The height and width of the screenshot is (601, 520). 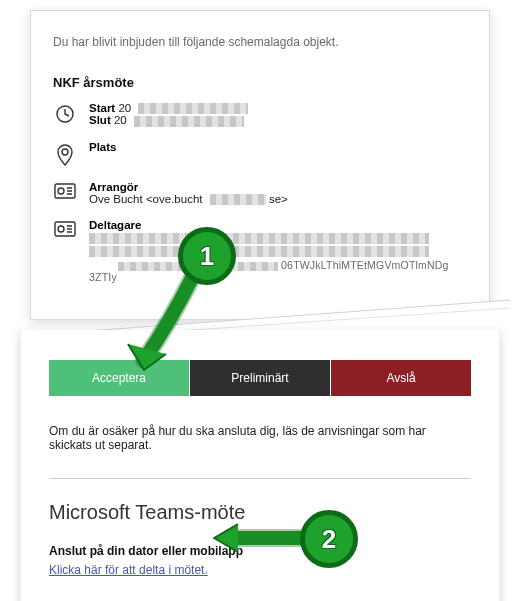 What do you see at coordinates (260, 193) in the screenshot?
I see `organizer-row: Arrangör Ove Bucht <ove.bucht se>` at bounding box center [260, 193].